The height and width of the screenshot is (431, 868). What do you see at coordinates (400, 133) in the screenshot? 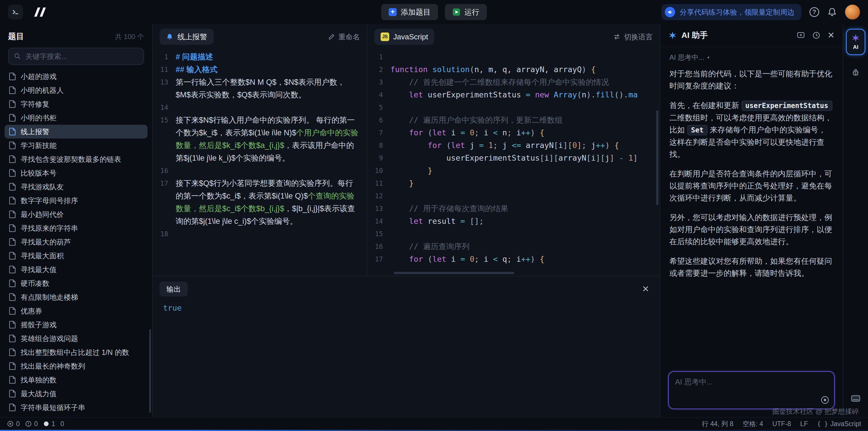
I see `text-segment` at bounding box center [400, 133].